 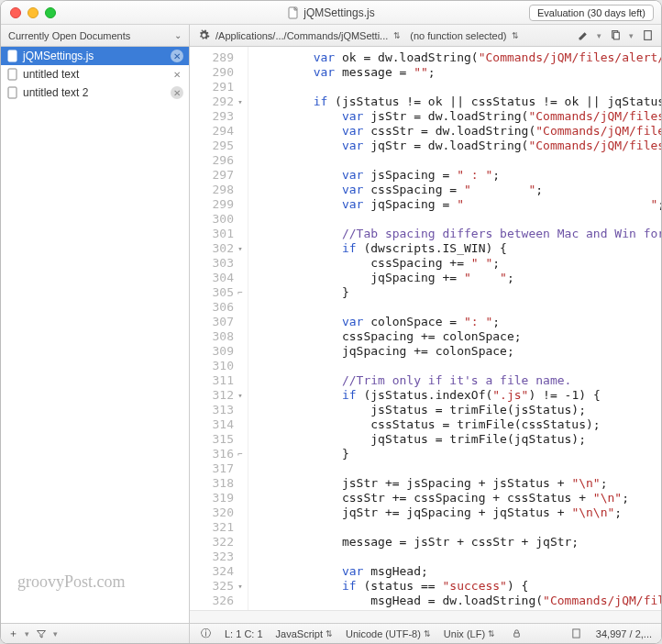 What do you see at coordinates (216, 249) in the screenshot?
I see `gutter-line: 302▾` at bounding box center [216, 249].